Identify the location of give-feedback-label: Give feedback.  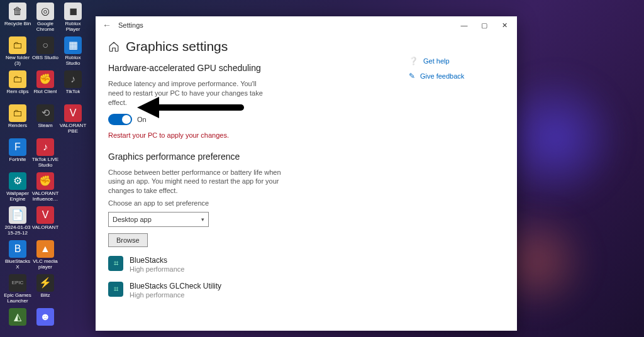
(442, 76).